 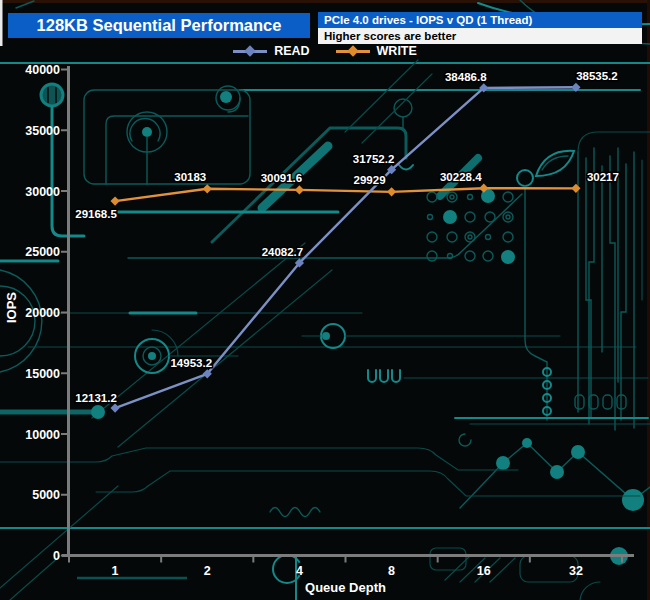 What do you see at coordinates (466, 77) in the screenshot?
I see `read-data-label: 38486.8` at bounding box center [466, 77].